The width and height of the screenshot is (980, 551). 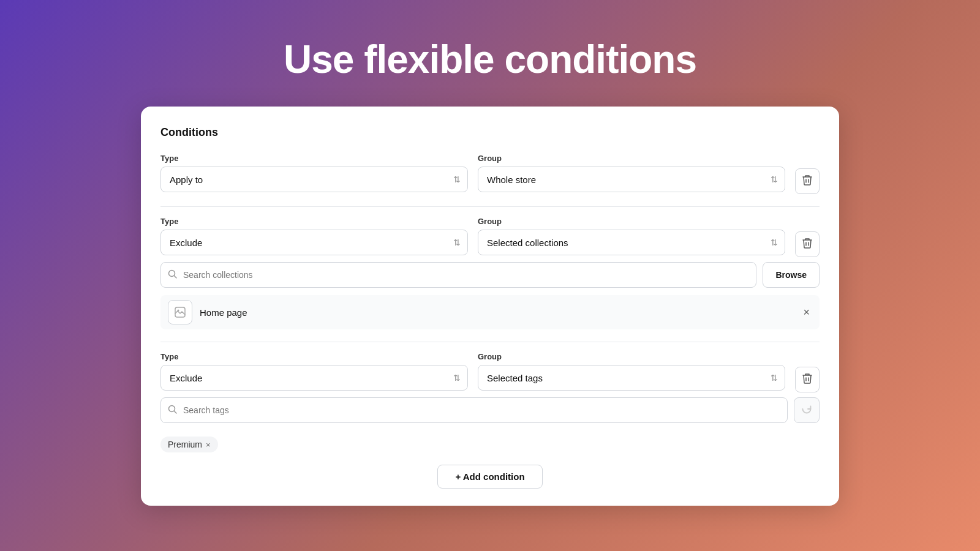 What do you see at coordinates (631, 158) in the screenshot?
I see `group-label-1: Group` at bounding box center [631, 158].